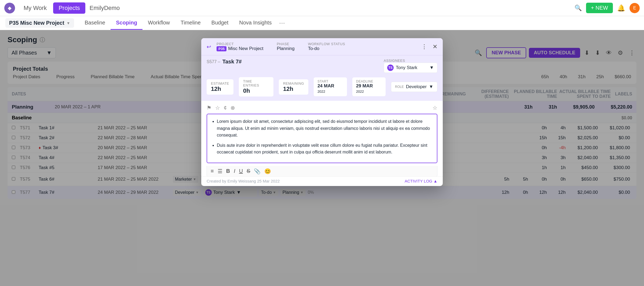  What do you see at coordinates (369, 87) in the screenshot?
I see `deadline-date-box: DEADLINE 29 MAR 2022` at bounding box center [369, 87].